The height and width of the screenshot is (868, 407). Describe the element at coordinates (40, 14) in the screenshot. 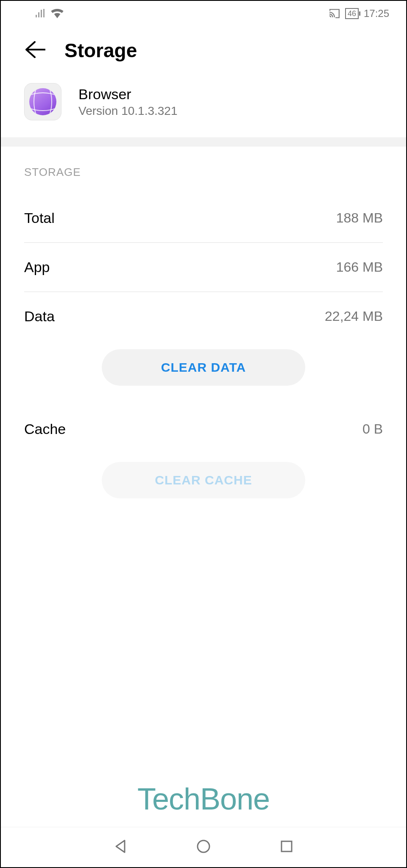

I see `signal-icon` at that location.